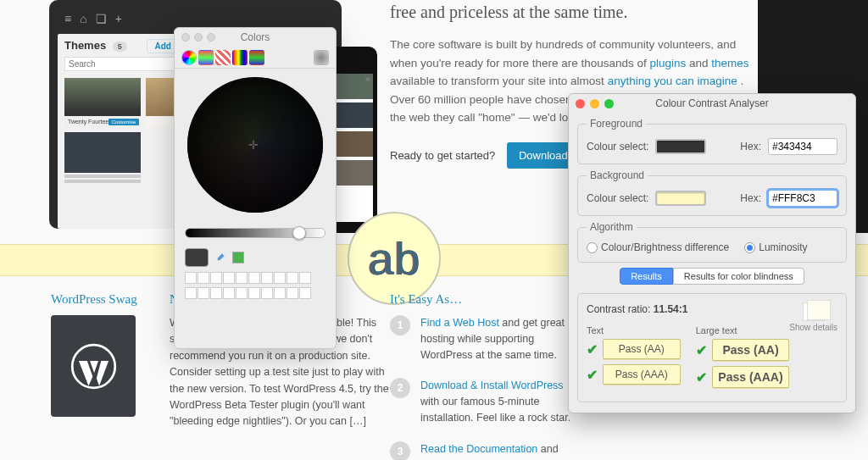  What do you see at coordinates (255, 145) in the screenshot?
I see `color-wheel: ✛` at bounding box center [255, 145].